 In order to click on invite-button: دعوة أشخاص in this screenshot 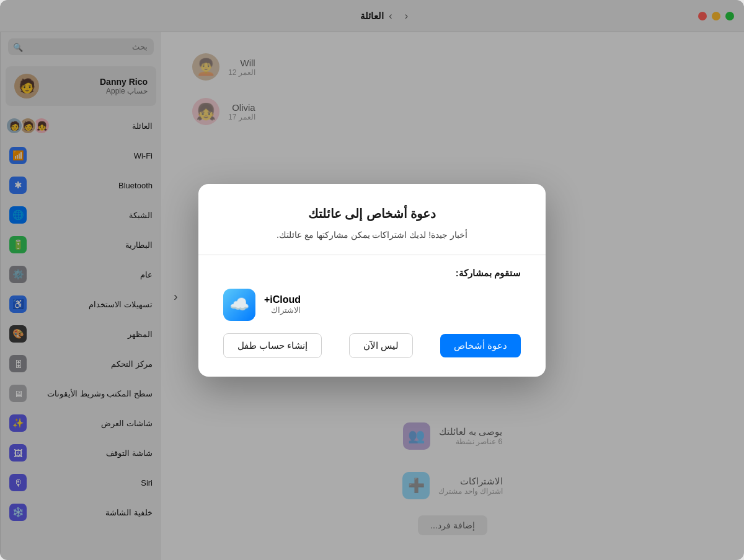, I will do `click(480, 346)`.